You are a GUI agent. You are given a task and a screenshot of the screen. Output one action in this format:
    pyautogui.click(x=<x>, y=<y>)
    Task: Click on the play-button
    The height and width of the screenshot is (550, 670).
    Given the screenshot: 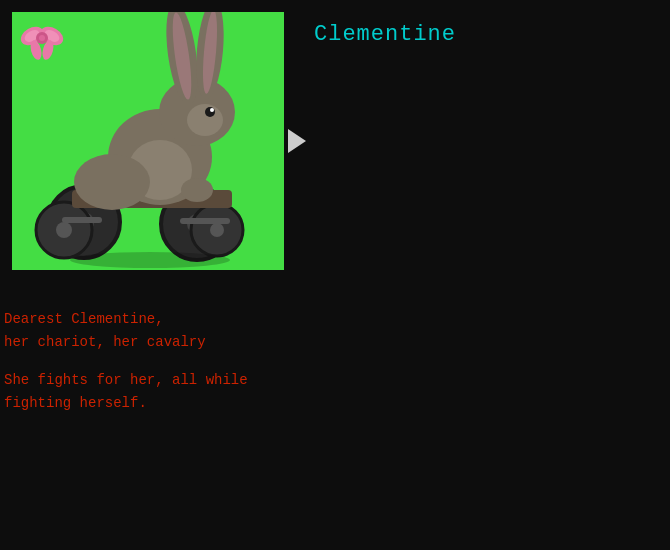 What is the action you would take?
    pyautogui.click(x=297, y=141)
    